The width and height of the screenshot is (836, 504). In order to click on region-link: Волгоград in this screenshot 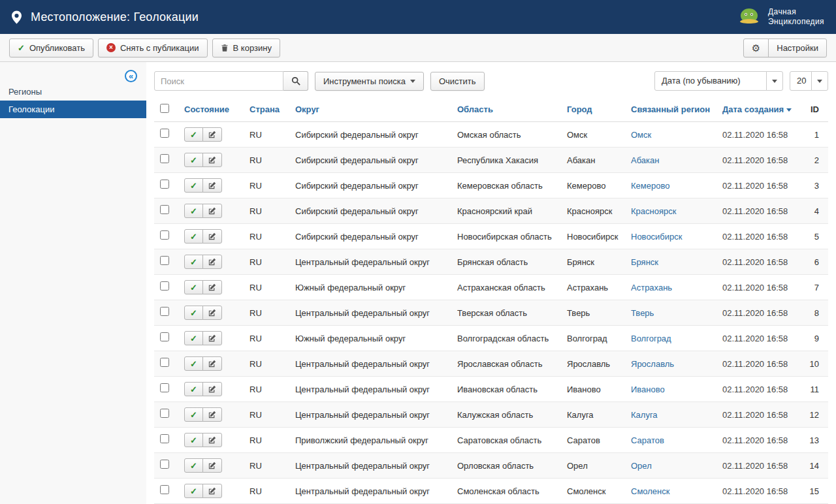, I will do `click(651, 338)`.